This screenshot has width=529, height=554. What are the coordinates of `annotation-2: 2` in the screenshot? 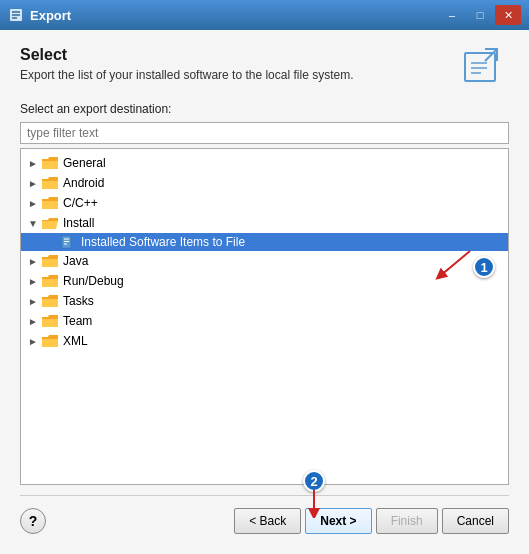 It's located at (314, 494).